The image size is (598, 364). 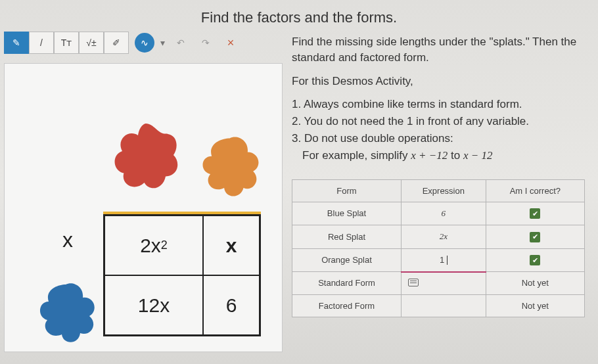 What do you see at coordinates (66, 43) in the screenshot?
I see `text-tool-button: Tᴛ` at bounding box center [66, 43].